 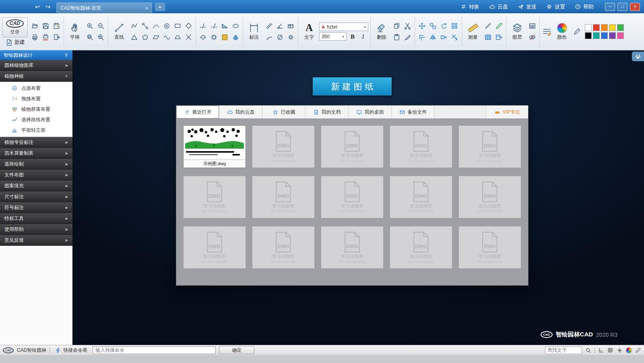 I want to click on sidebar-item-feedback: 意见反馈▶, so click(x=36, y=240).